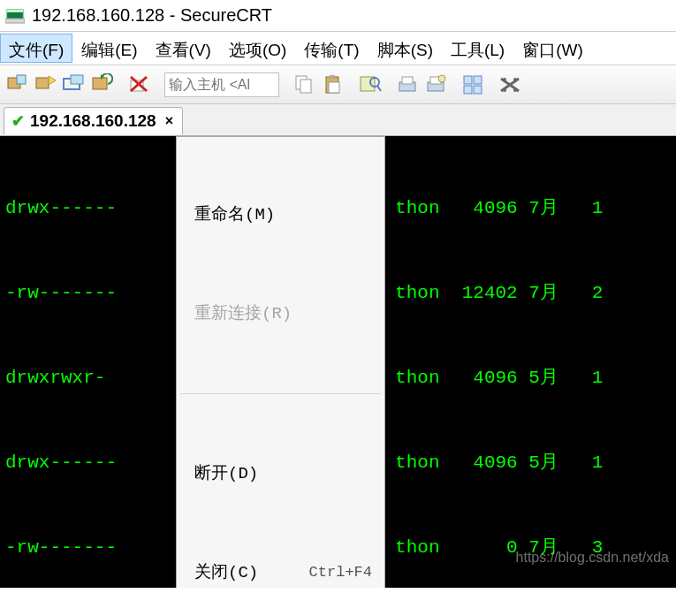 The image size is (676, 616). I want to click on menu-options: 选项(O), so click(258, 48).